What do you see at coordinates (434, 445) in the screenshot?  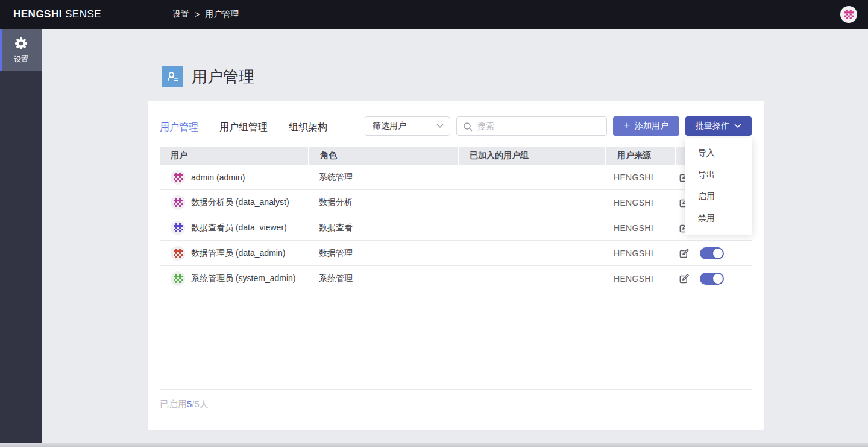 I see `window-bottom-edge` at bounding box center [434, 445].